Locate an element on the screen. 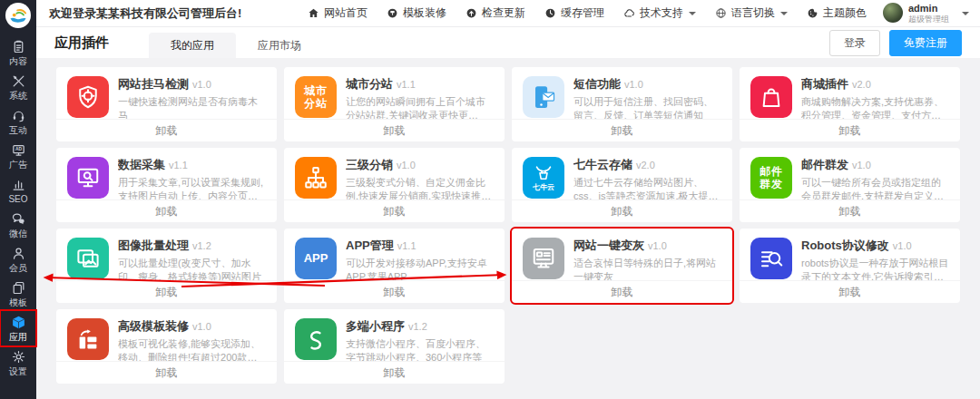 The image size is (980, 399). sidebar-item-system: 系统 is located at coordinates (18, 87).